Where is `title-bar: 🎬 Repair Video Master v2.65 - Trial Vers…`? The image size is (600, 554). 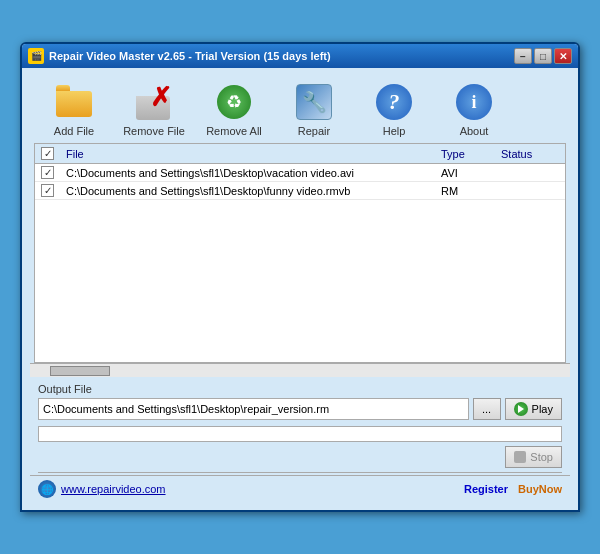
title-bar: 🎬 Repair Video Master v2.65 - Trial Vers… is located at coordinates (300, 56).